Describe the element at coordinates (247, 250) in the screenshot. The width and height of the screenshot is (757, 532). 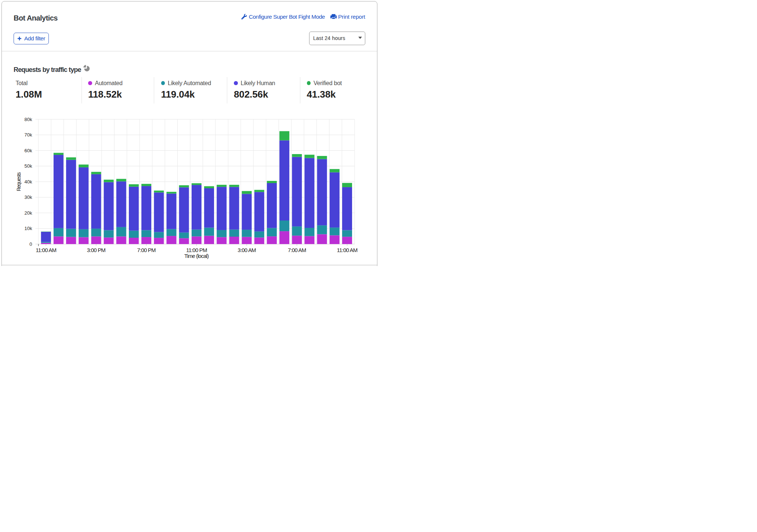
I see `svg-text: 3:00 AM` at that location.